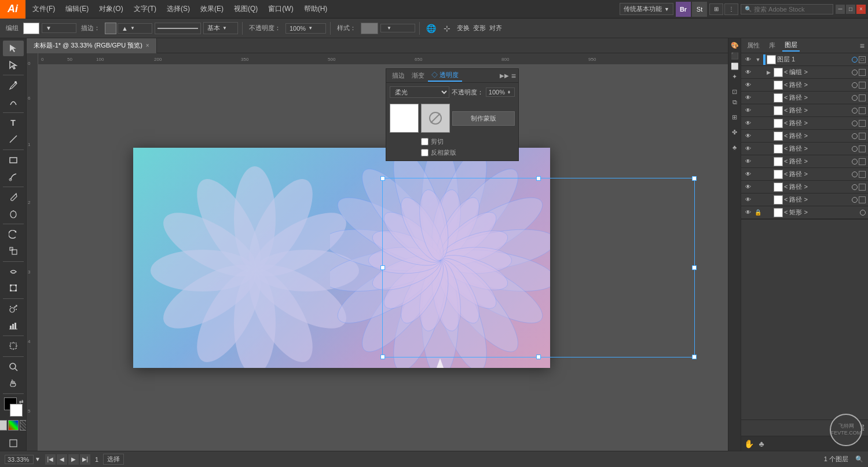  What do you see at coordinates (13, 123) in the screenshot?
I see `type-tool: T` at bounding box center [13, 123].